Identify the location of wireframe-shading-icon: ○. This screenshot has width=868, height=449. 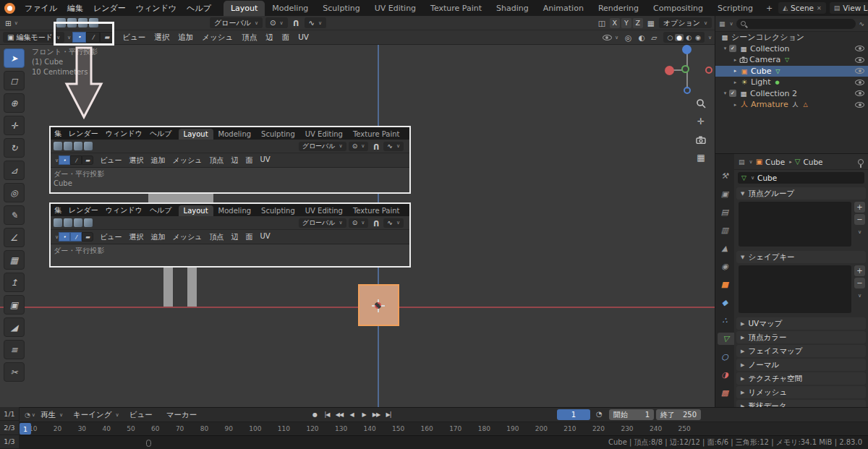
(670, 38).